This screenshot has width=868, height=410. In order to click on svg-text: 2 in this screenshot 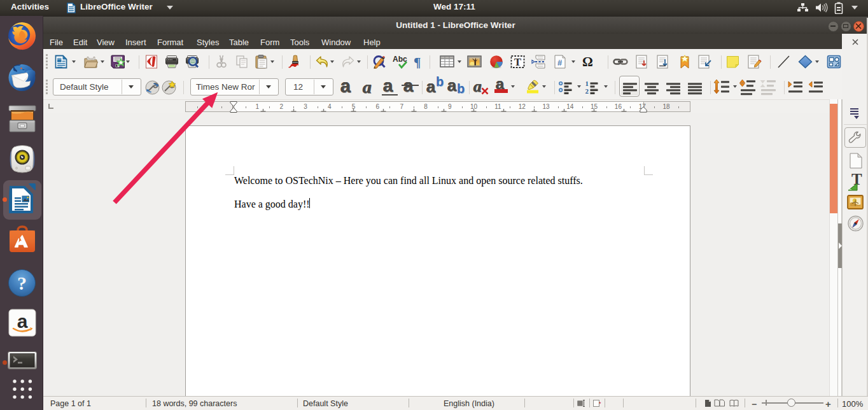, I will do `click(587, 91)`.